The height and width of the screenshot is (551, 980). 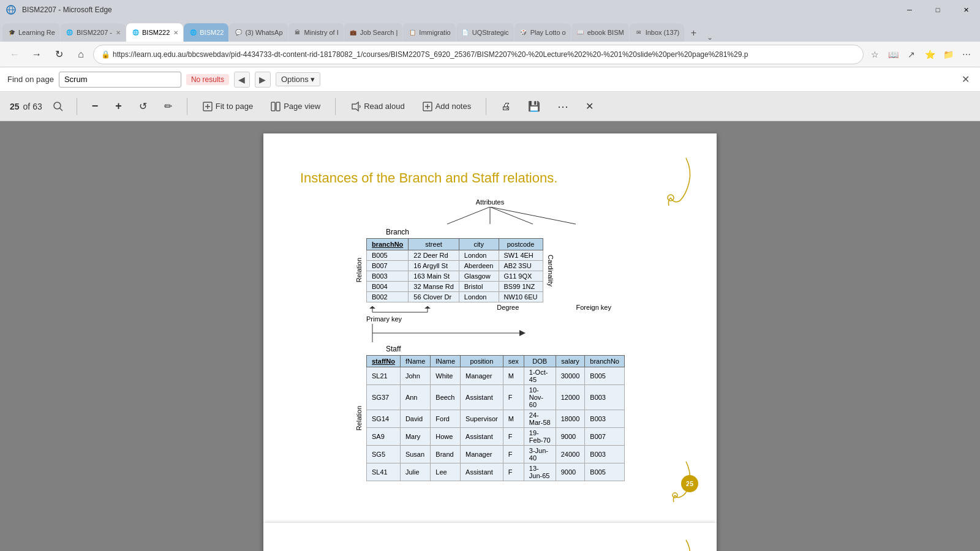 What do you see at coordinates (482, 361) in the screenshot?
I see `staff-header-position: position` at bounding box center [482, 361].